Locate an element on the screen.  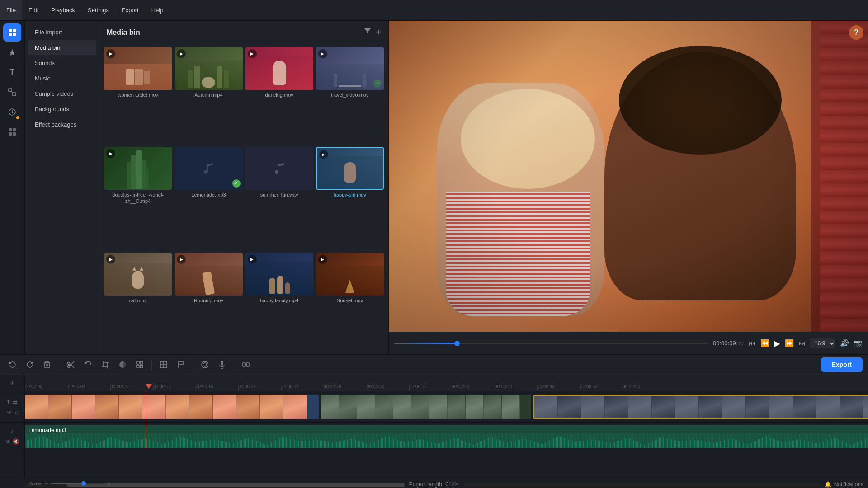
ruler-mark-40: 00:00:40 is located at coordinates (460, 387).